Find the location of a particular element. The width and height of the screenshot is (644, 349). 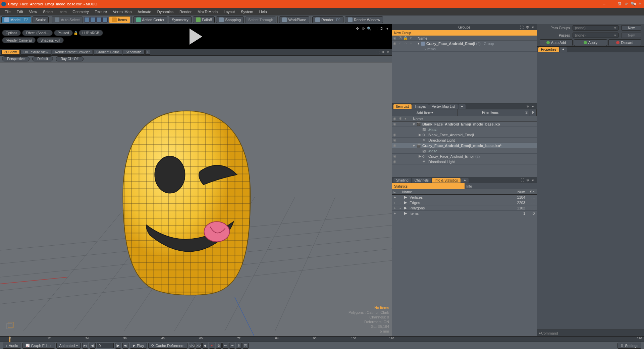

menu-view: View is located at coordinates (33, 12).